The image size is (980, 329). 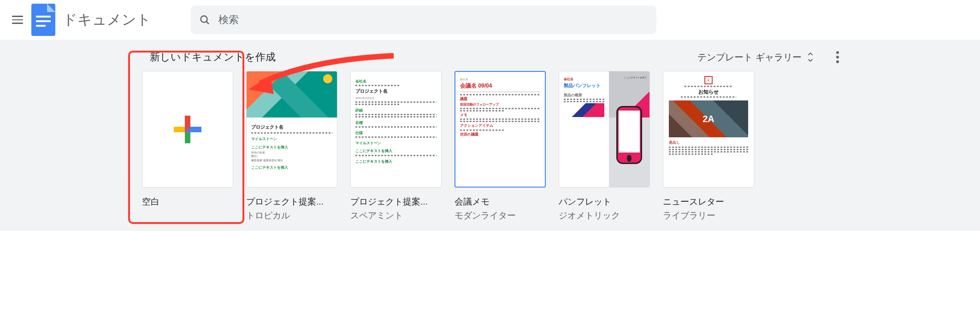 I want to click on thumb-heading: 製品パンフレット, so click(x=584, y=86).